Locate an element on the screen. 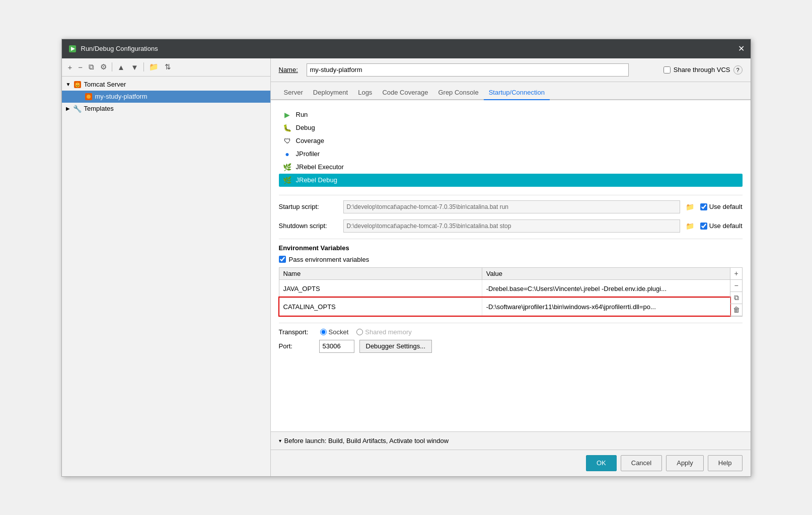 This screenshot has height=515, width=812. startup-use-default-label: Use default is located at coordinates (726, 206).